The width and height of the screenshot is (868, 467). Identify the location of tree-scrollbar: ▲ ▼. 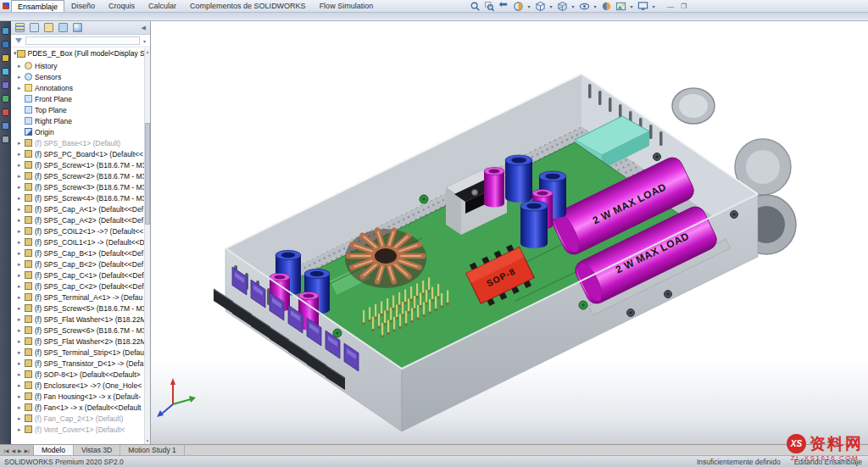
(147, 246).